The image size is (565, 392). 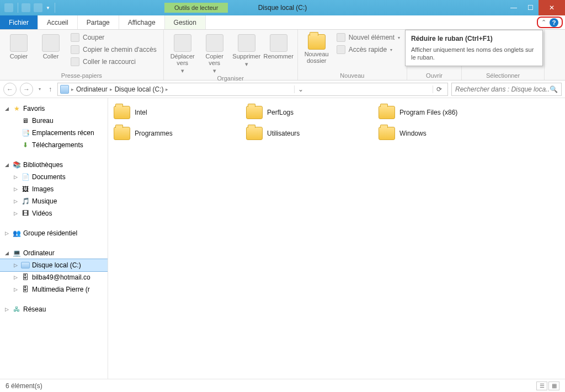 I want to click on tree-documents: ▷📄Documents, so click(x=54, y=177).